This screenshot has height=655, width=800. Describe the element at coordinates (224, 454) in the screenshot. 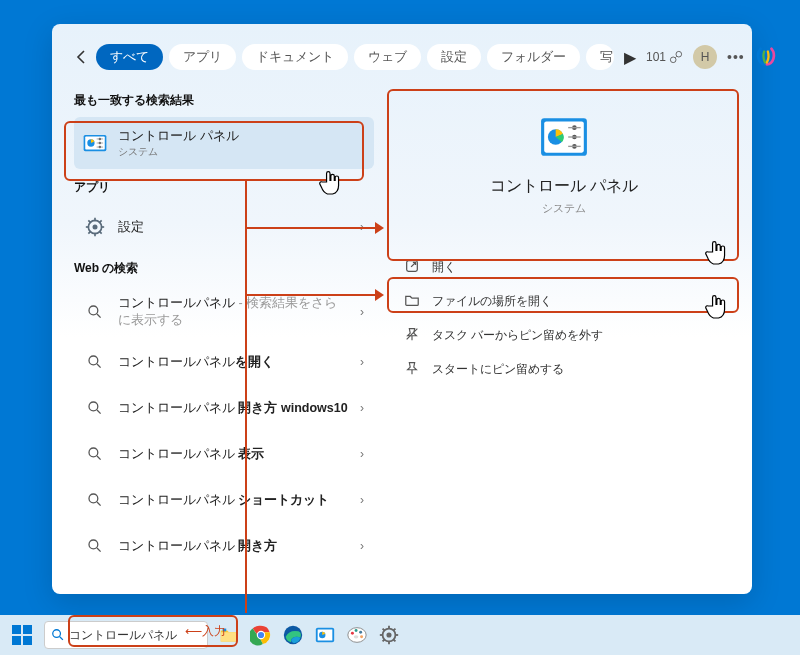

I see `web-result-4: コントロールパネル 表示 ›` at that location.